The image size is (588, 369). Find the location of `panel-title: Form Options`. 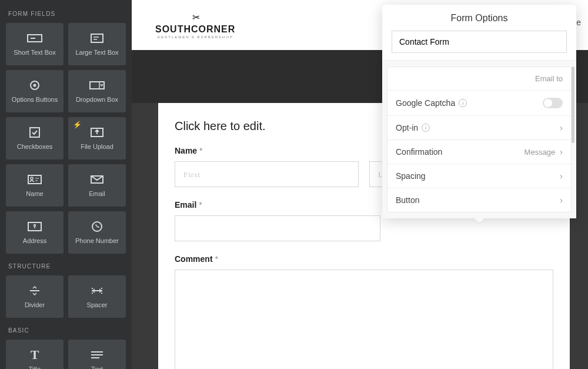

panel-title: Form Options is located at coordinates (479, 18).